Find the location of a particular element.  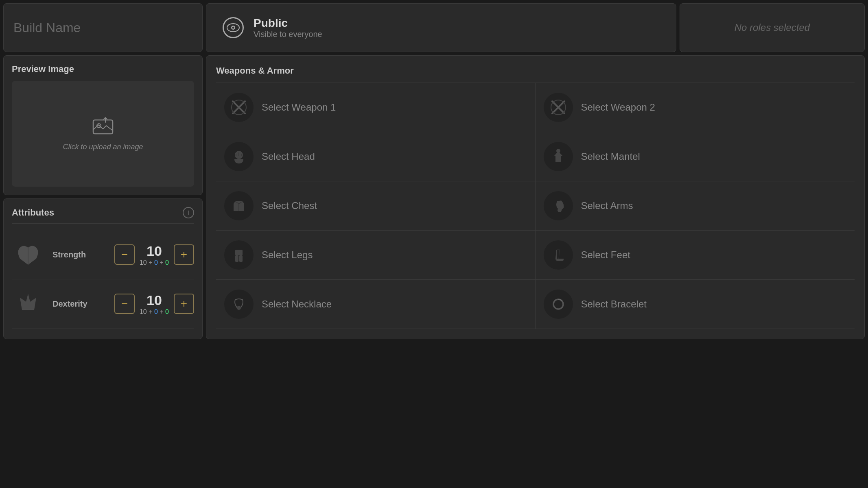

upload-icon is located at coordinates (103, 128).